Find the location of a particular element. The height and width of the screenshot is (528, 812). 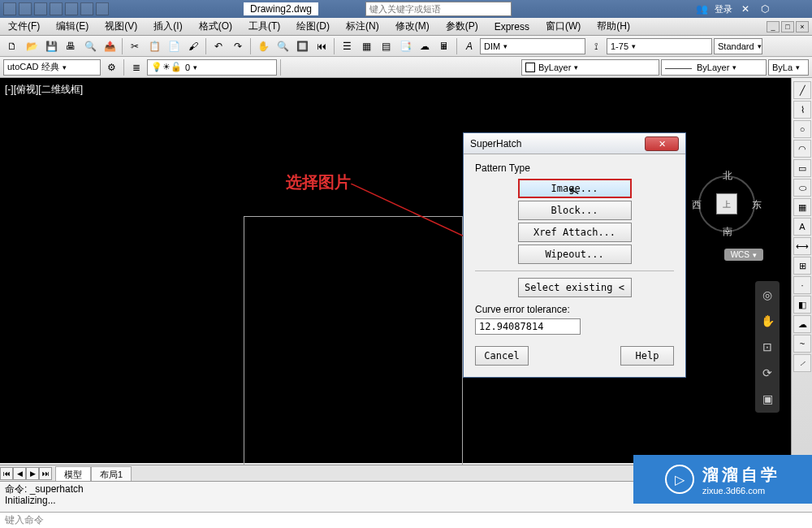

layer-combo: 💡 ☀ 🔓 0 is located at coordinates (212, 67).